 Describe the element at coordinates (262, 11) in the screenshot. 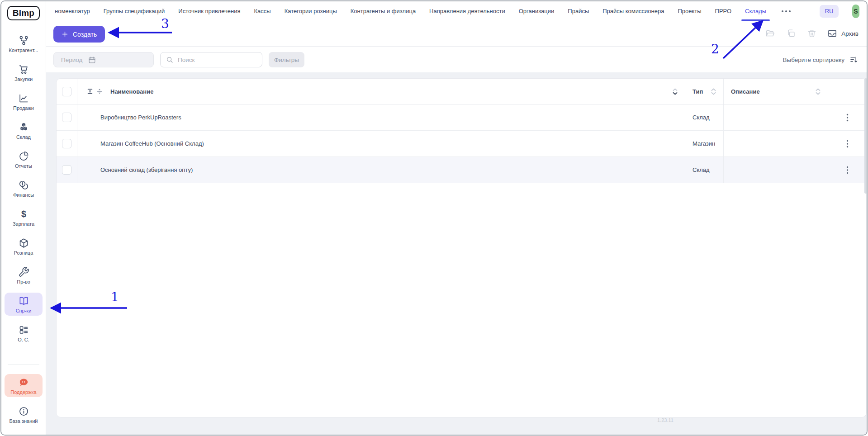

I see `nav-tab: Кассы` at that location.